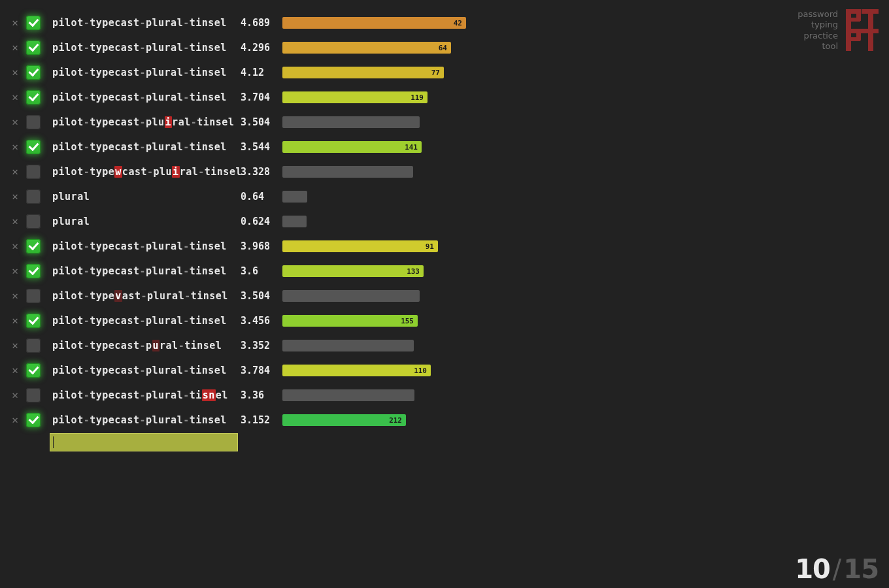  What do you see at coordinates (838, 31) in the screenshot?
I see `brand-block: password typing practice tool` at bounding box center [838, 31].